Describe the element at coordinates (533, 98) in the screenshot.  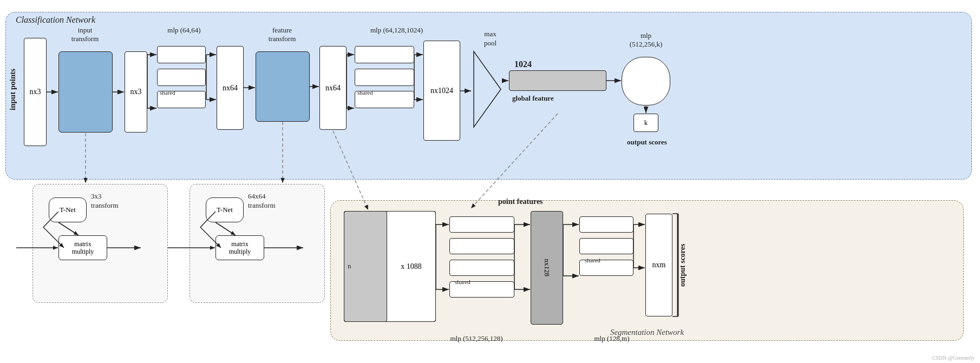
I see `global-feature-label: global feature` at that location.